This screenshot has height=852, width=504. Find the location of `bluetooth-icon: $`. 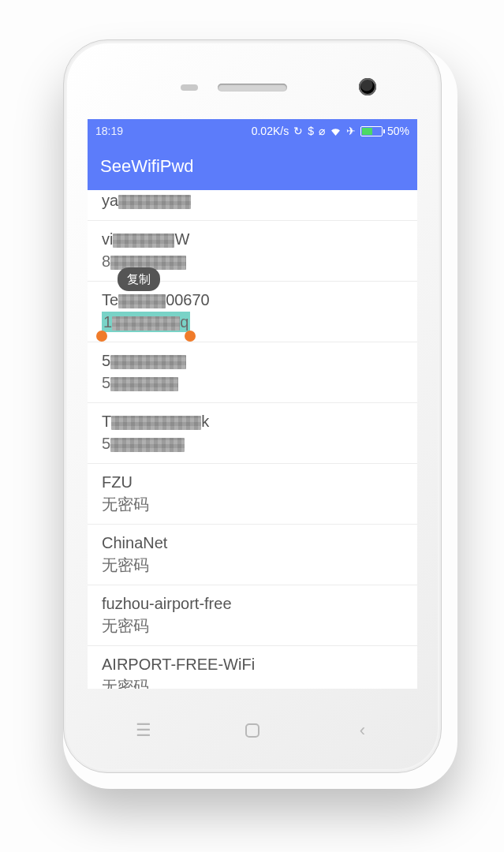

bluetooth-icon: $ is located at coordinates (311, 131).